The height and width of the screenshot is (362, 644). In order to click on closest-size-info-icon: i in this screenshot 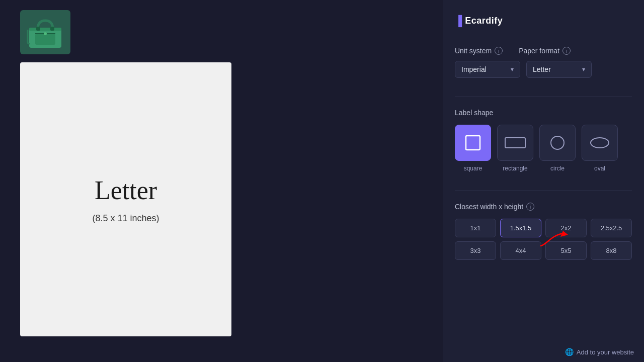, I will do `click(530, 207)`.